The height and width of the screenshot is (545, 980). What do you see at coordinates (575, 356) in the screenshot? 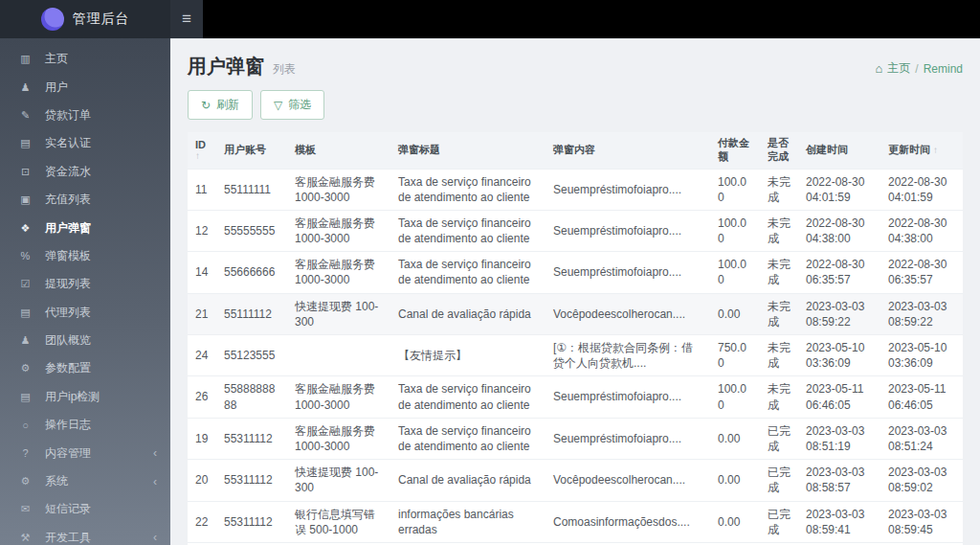
I see `table-row: 24 55123555 【友情提示】 [①：根据贷款合同条例：借贷个人向贷款机.…` at bounding box center [575, 356].